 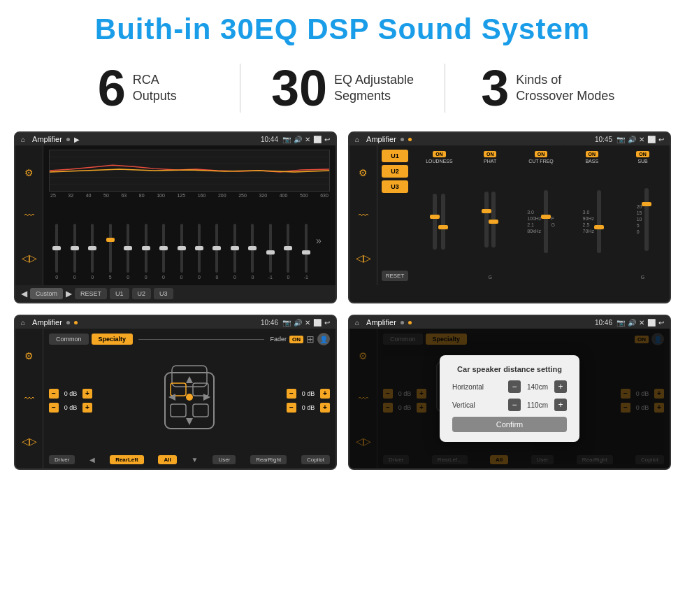 What do you see at coordinates (308, 140) in the screenshot?
I see `close-icon-1: ✕` at bounding box center [308, 140].